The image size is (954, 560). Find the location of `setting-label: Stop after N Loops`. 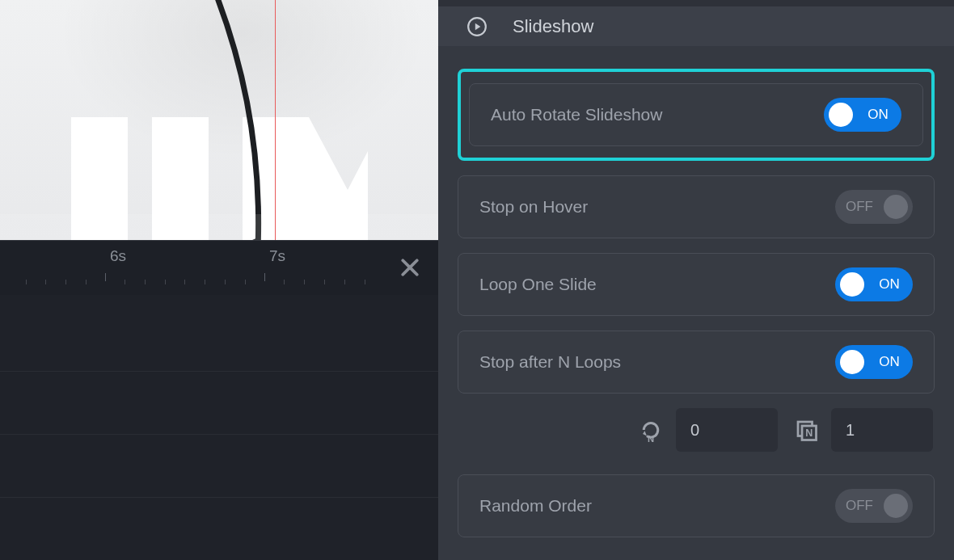

setting-label: Stop after N Loops is located at coordinates (550, 362).